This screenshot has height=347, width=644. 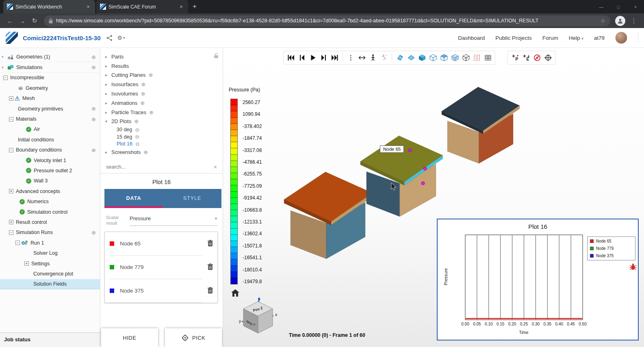 What do you see at coordinates (620, 21) in the screenshot?
I see `browser-profile-avatar` at bounding box center [620, 21].